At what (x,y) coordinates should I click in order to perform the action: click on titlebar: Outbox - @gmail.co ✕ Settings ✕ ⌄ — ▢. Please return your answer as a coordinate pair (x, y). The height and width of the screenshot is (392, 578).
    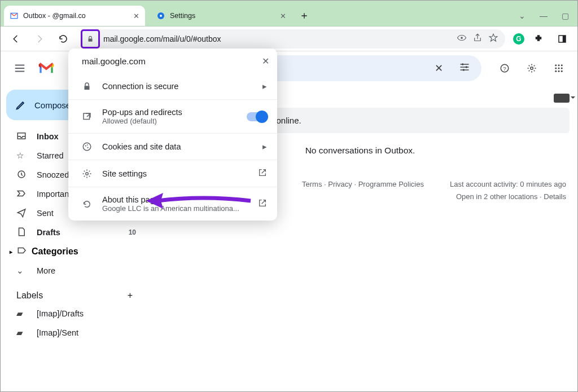
    Looking at the image, I should click on (289, 14).